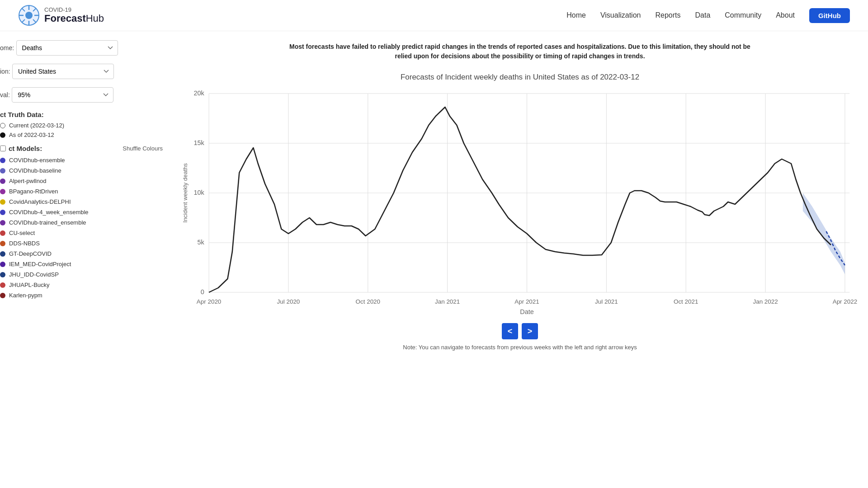  I want to click on logo-forecasthub-text: ForecastHub, so click(74, 19).